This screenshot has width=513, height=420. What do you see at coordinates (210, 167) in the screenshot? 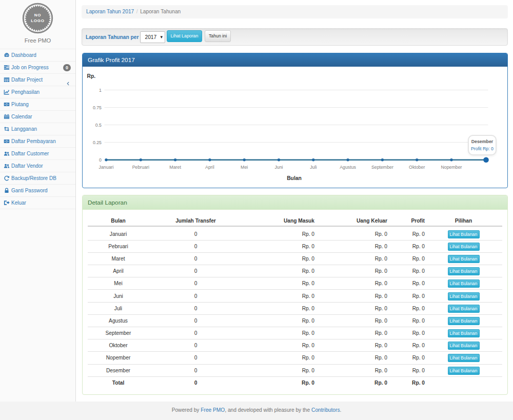
I see `svg-text: April` at bounding box center [210, 167].